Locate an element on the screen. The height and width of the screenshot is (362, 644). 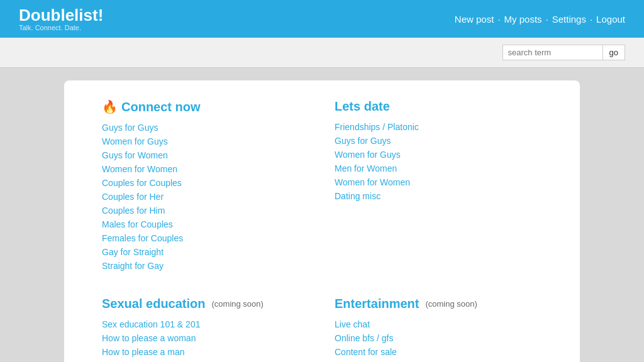
link-women-for-women-1: Women for Women is located at coordinates (140, 169).